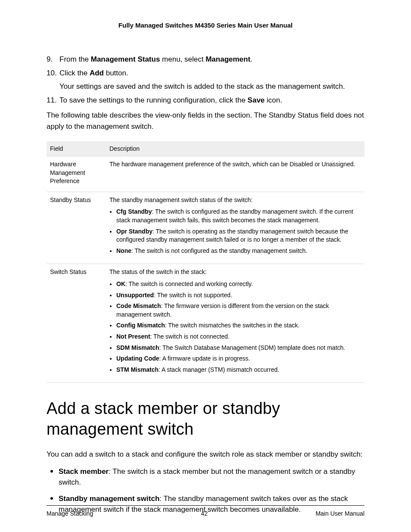 This screenshot has height=532, width=411. What do you see at coordinates (206, 25) in the screenshot?
I see `document-header: Fully Managed Switches M4350 Series Main…` at bounding box center [206, 25].